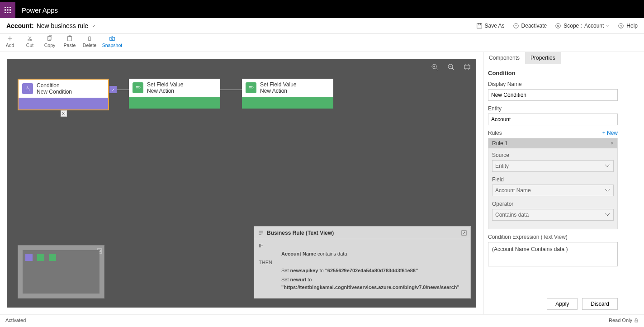 This screenshot has height=327, width=644. Describe the element at coordinates (54, 85) in the screenshot. I see `node-title: Condition` at that location.